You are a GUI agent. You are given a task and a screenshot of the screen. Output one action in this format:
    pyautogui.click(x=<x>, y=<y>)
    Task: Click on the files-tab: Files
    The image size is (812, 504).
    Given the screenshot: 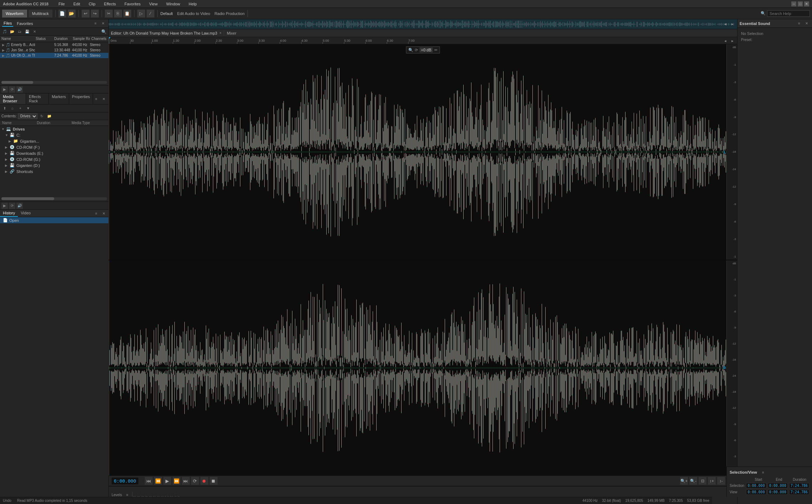 What is the action you would take?
    pyautogui.click(x=8, y=24)
    